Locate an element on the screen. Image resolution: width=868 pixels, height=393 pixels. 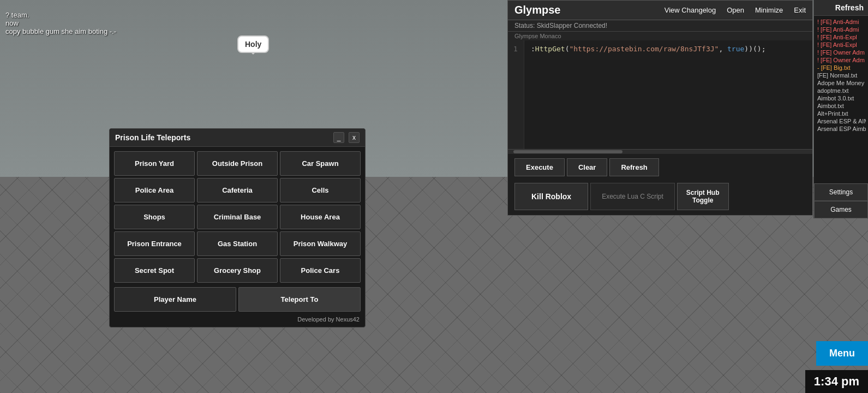
glympse-status: Status: SkidSlapper Connected! is located at coordinates (660, 26).